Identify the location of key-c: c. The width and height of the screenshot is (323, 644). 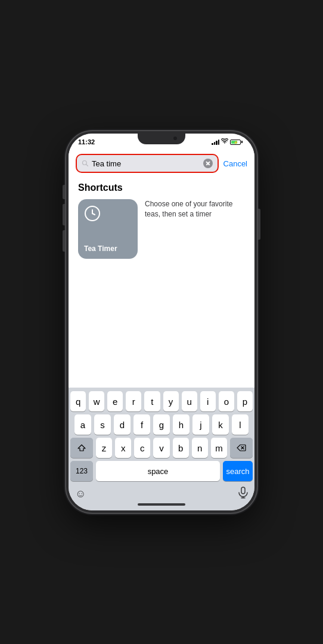
(142, 448).